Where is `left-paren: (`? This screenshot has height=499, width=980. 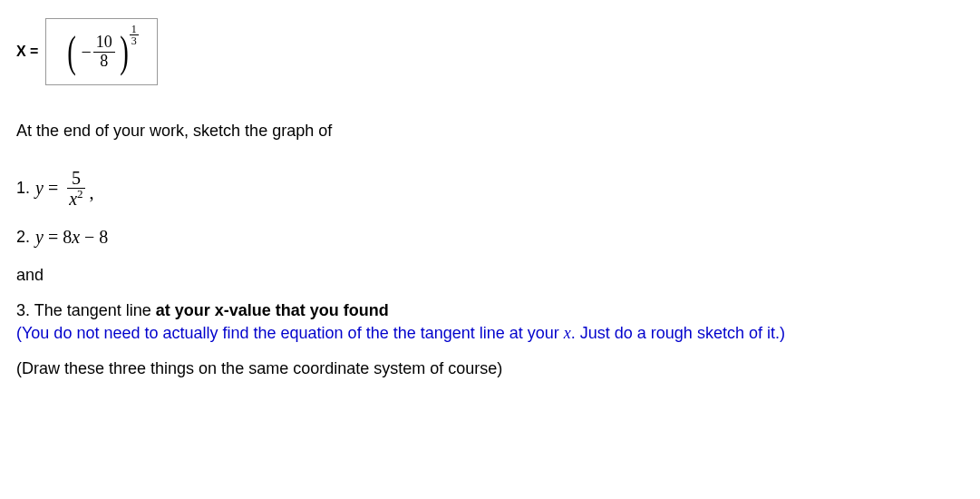
left-paren: ( is located at coordinates (73, 52).